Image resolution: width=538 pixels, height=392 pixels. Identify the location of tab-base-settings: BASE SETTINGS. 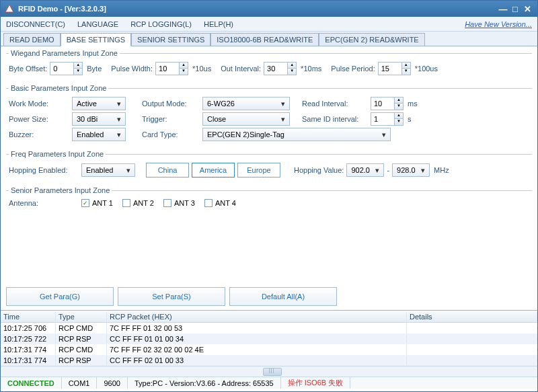
(95, 40).